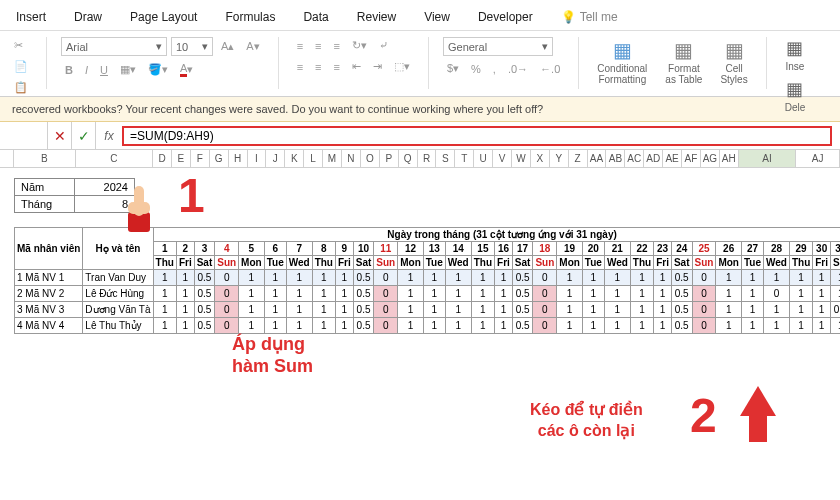  I want to click on col-header-O: O, so click(370, 158).